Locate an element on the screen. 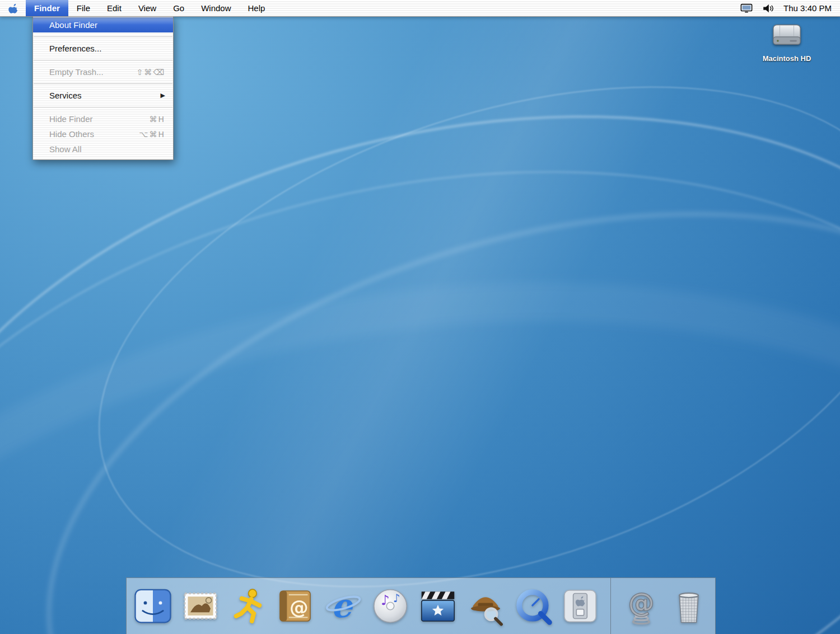  aim-icon is located at coordinates (248, 606).